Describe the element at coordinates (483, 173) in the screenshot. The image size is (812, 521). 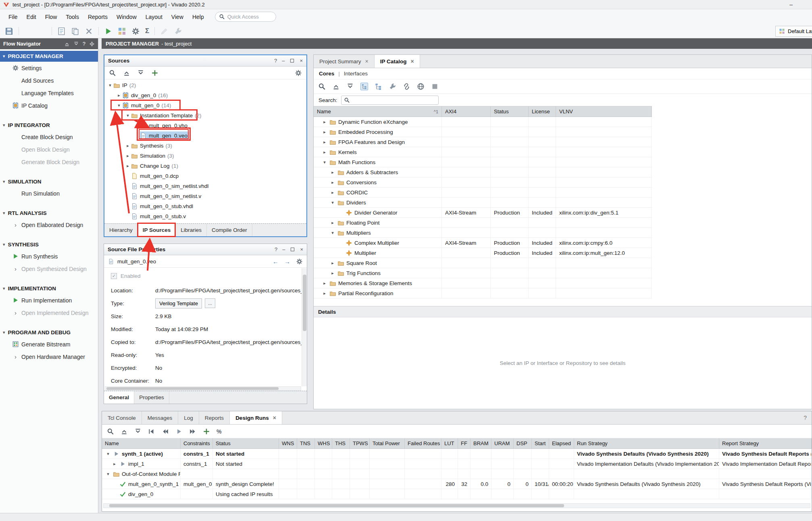
I see `catalog-row-adders-subtracters: ▸Adders & Subtracters` at that location.